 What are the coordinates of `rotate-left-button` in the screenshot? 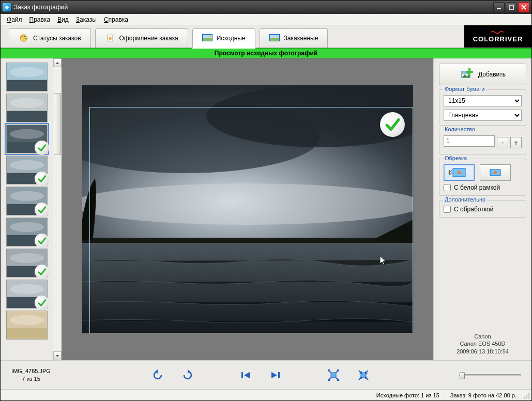 It's located at (158, 375).